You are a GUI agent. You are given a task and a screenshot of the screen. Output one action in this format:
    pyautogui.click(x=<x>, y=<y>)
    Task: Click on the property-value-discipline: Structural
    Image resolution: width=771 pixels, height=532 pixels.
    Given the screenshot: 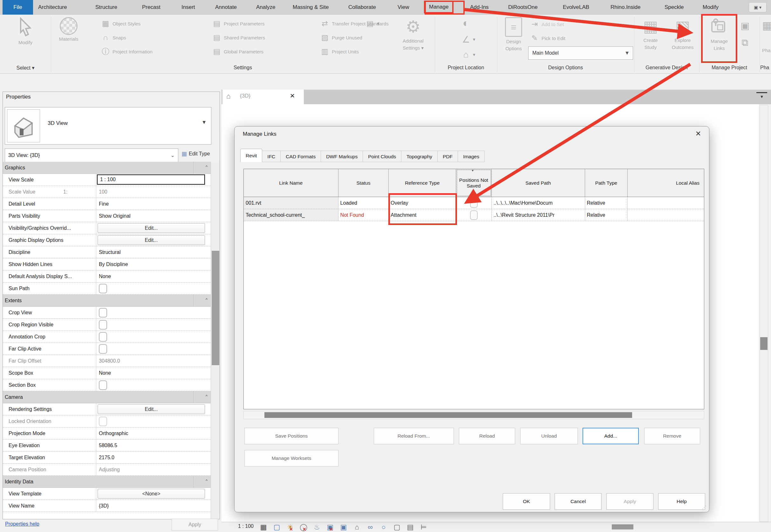 What is the action you would take?
    pyautogui.click(x=153, y=252)
    